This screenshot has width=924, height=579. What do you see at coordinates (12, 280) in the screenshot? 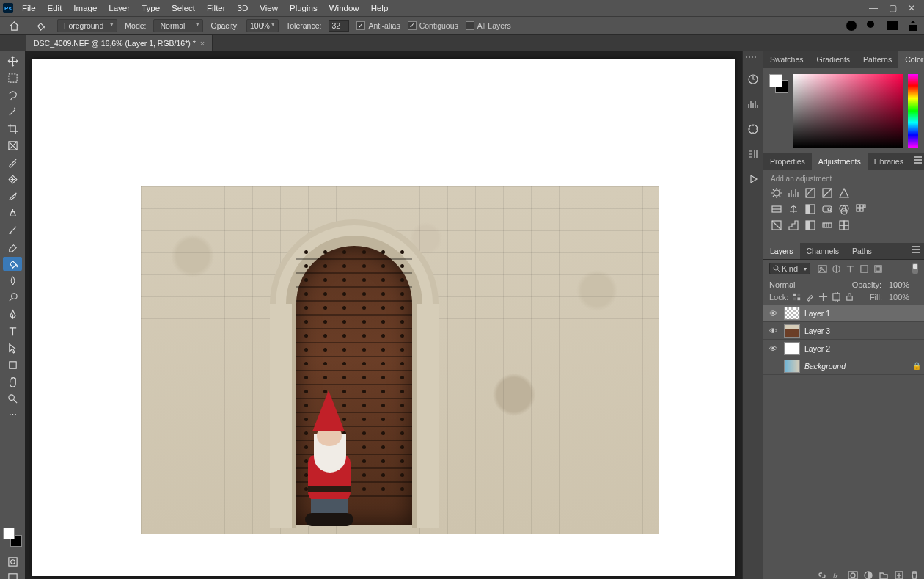
I see `blur-tool` at bounding box center [12, 280].